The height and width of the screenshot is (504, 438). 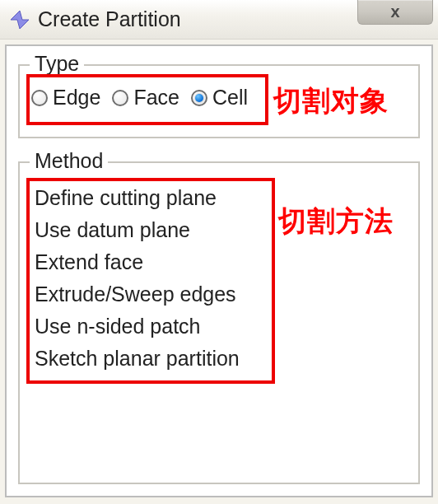 What do you see at coordinates (137, 295) in the screenshot?
I see `method-item-extrude-sweep-edges: Extrude/Sweep edges` at bounding box center [137, 295].